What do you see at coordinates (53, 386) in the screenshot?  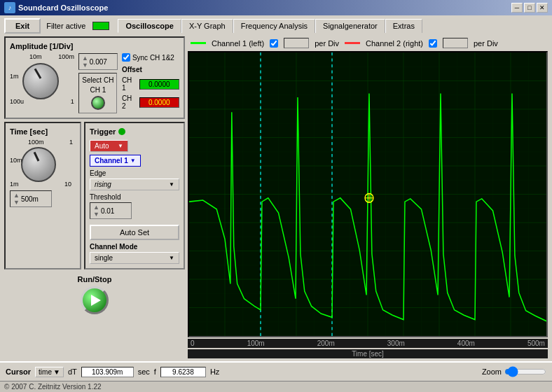 I see `copyright-text: © 2007 C. Zeitnitz Version 1.22` at bounding box center [53, 386].